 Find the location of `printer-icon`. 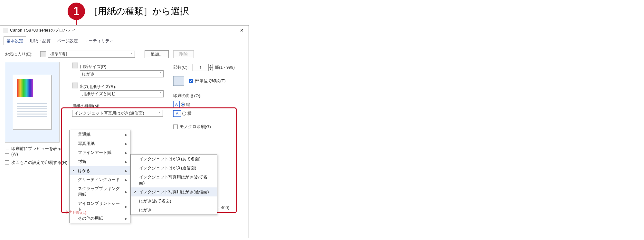

printer-icon is located at coordinates (179, 81).